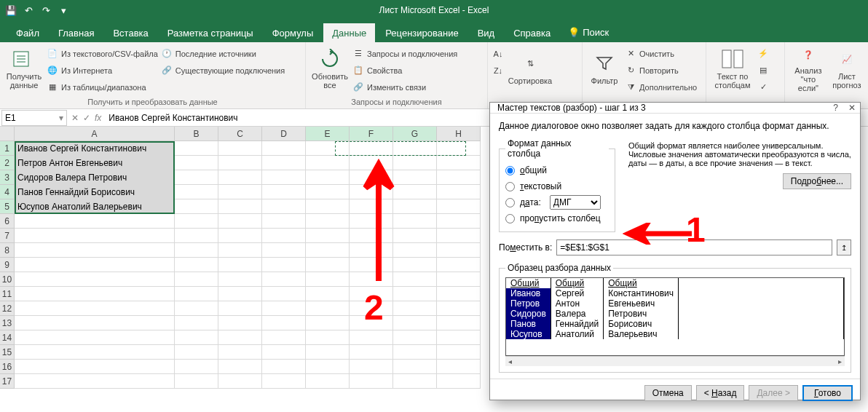  I want to click on fx-icon: fx, so click(100, 118).